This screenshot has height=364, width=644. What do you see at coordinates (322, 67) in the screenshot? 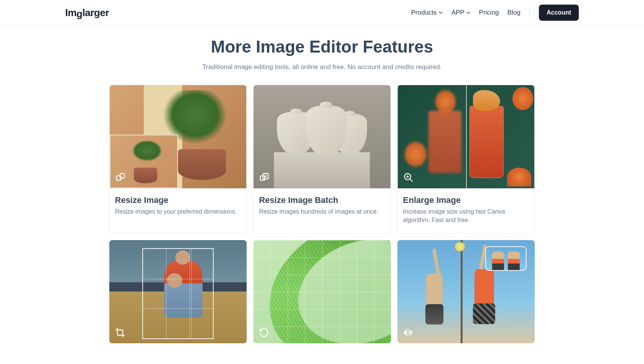
I see `page-subtitle: Traditional image editing tools, all onl…` at bounding box center [322, 67].